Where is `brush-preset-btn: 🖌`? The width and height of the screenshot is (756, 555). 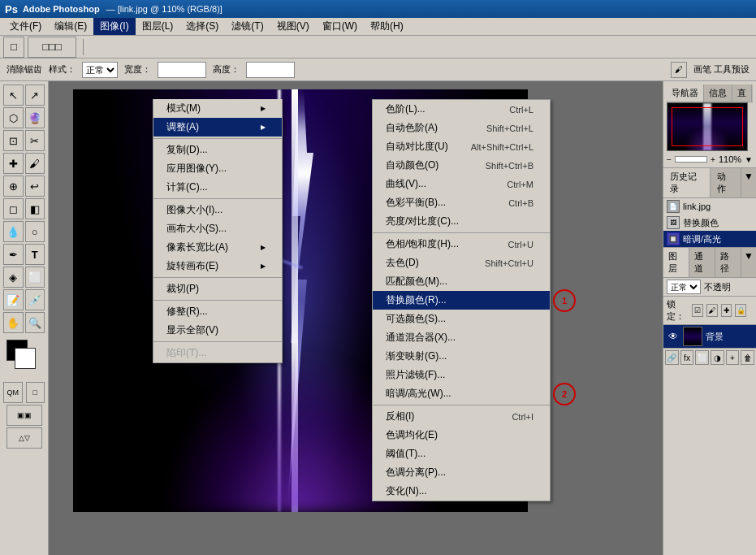 brush-preset-btn: 🖌 is located at coordinates (679, 70).